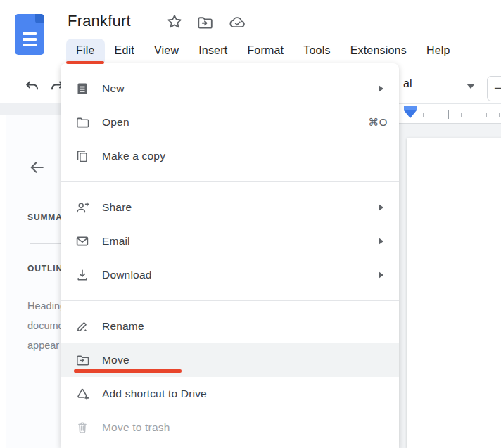 The width and height of the screenshot is (501, 448). What do you see at coordinates (241, 89) in the screenshot?
I see `menu-item-label: New` at bounding box center [241, 89].